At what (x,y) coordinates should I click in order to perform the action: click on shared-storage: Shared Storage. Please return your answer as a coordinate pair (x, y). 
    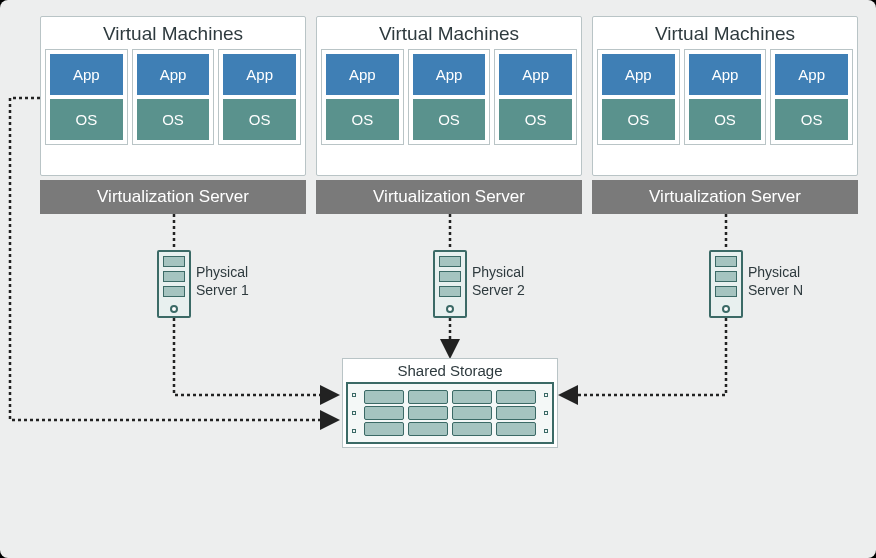
    Looking at the image, I should click on (450, 403).